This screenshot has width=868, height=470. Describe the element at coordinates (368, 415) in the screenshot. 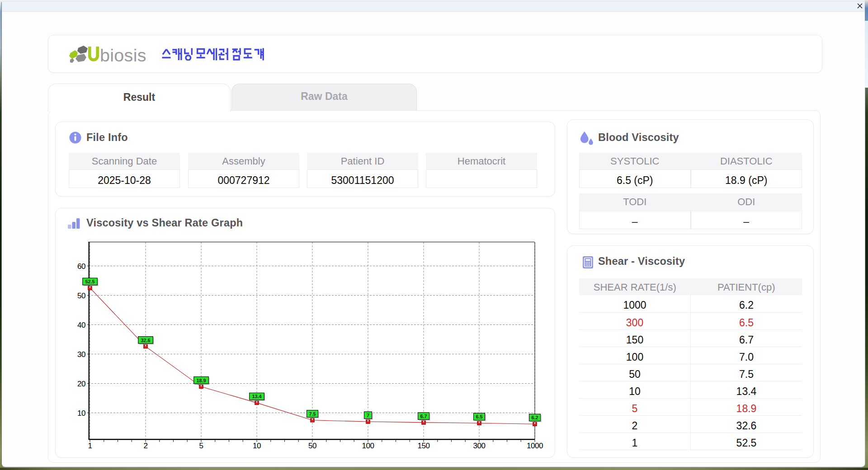

I see `svg-text: 7` at that location.